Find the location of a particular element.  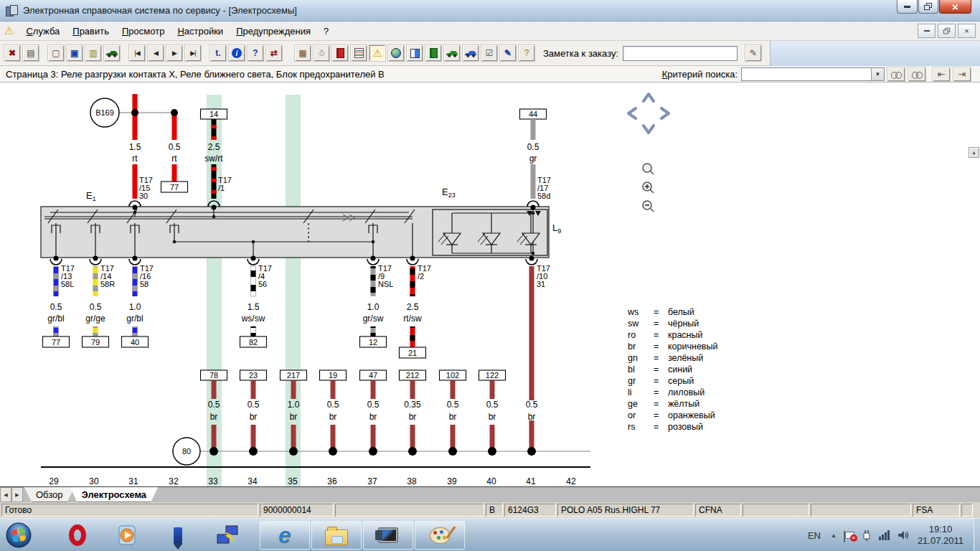

start-button is located at coordinates (19, 535).